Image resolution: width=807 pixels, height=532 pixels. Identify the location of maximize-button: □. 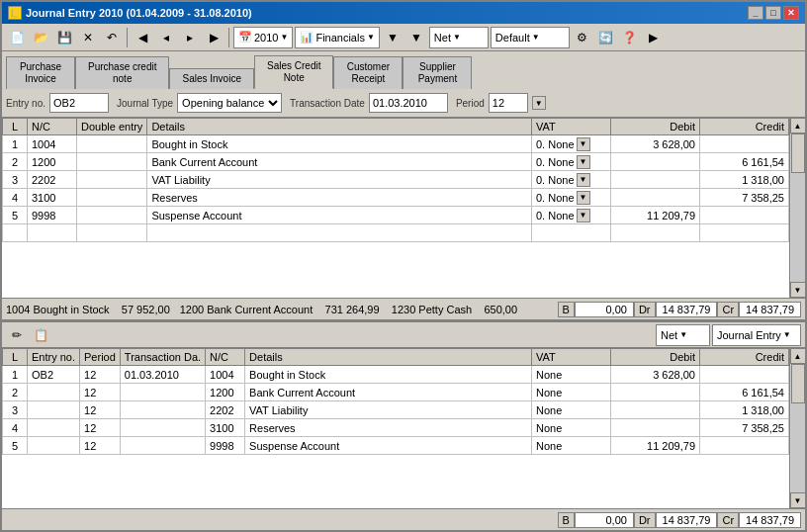
(773, 13).